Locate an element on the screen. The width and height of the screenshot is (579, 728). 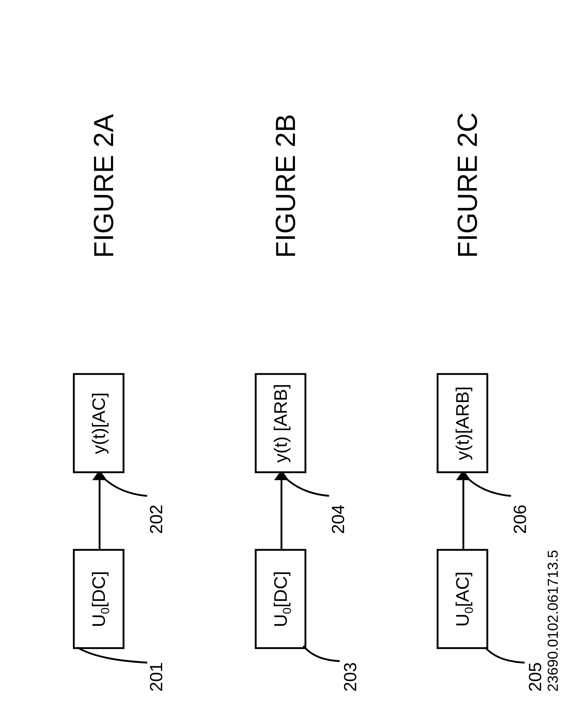
figure-2b-right-leader-curve is located at coordinates (306, 486).